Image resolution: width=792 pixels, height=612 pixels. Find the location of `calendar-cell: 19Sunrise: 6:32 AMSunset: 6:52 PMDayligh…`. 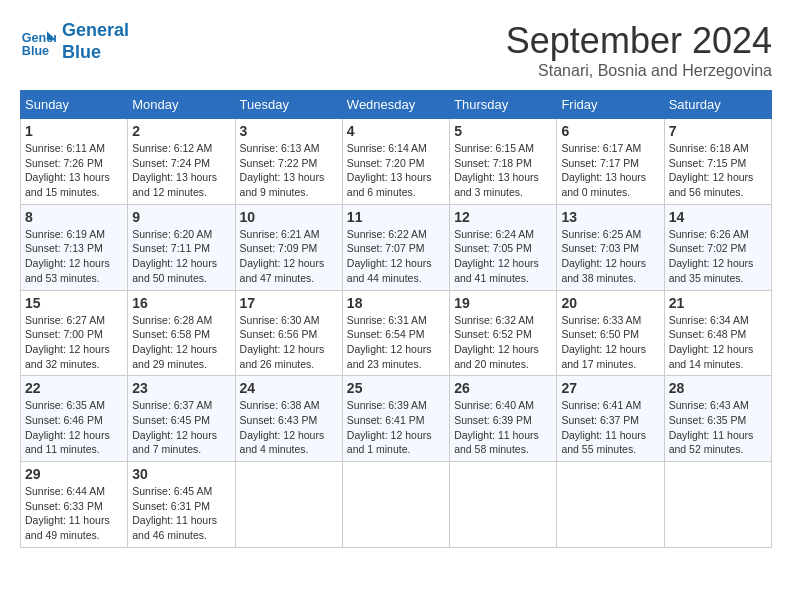

calendar-cell: 19Sunrise: 6:32 AMSunset: 6:52 PMDayligh… is located at coordinates (504, 333).